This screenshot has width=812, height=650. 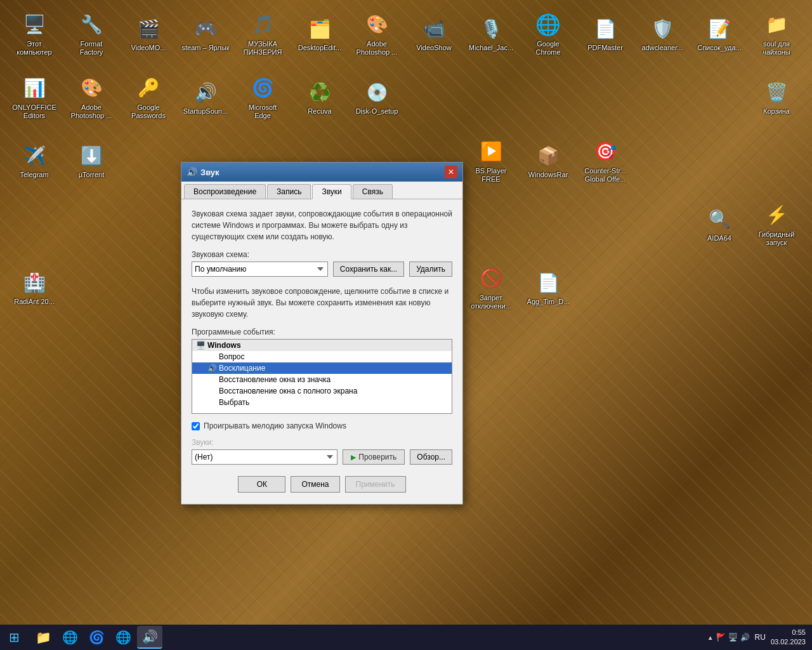 What do you see at coordinates (34, 98) in the screenshot?
I see `icon-onlyoffice: 📊 ONLYOFFICEEditors` at bounding box center [34, 98].